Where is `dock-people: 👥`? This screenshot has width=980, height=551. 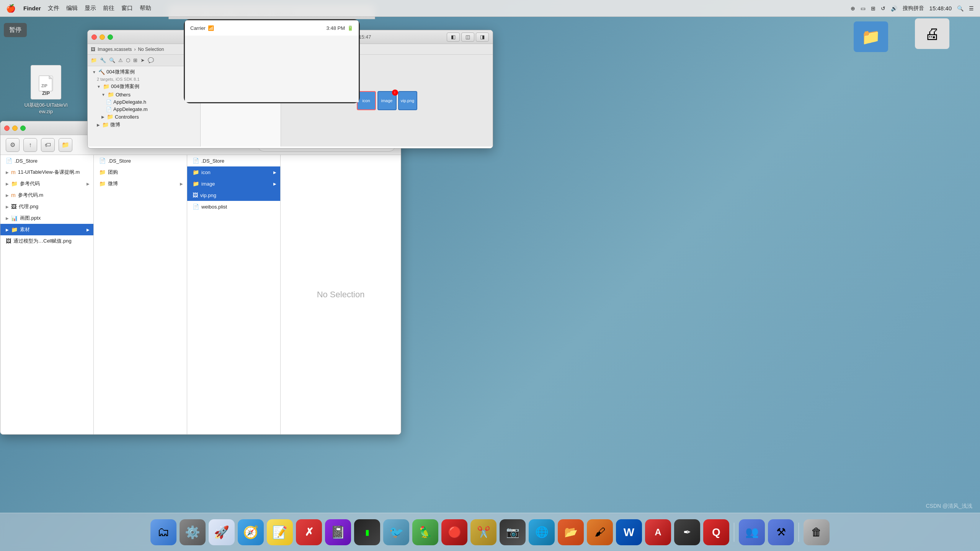
dock-people: 👥 is located at coordinates (752, 532).